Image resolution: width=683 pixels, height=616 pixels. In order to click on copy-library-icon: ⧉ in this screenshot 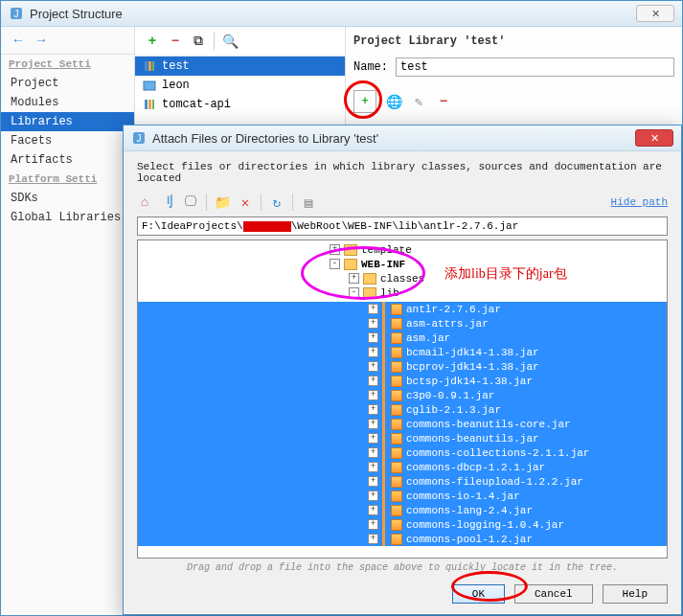, I will do `click(198, 41)`.